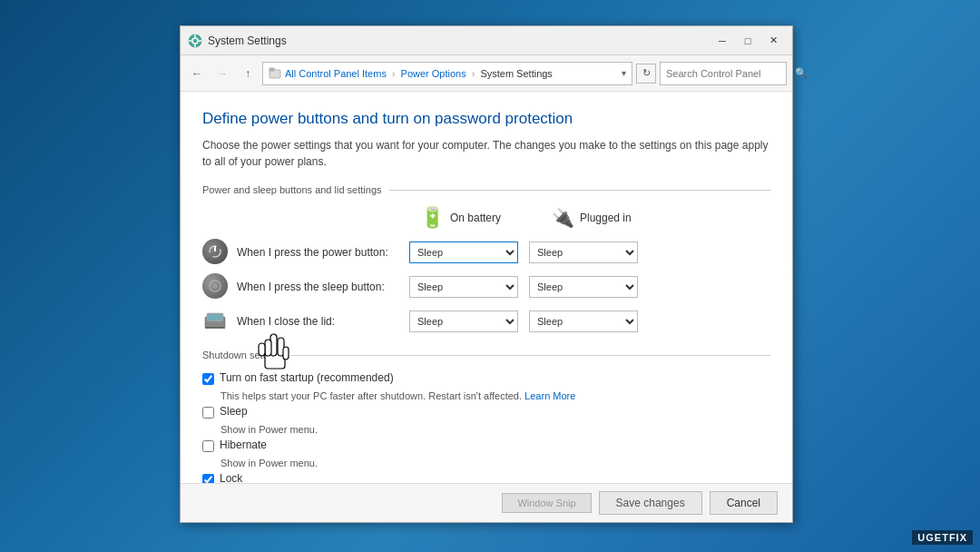 The height and width of the screenshot is (552, 980). Describe the element at coordinates (723, 74) in the screenshot. I see `search-box: 🔍` at that location.